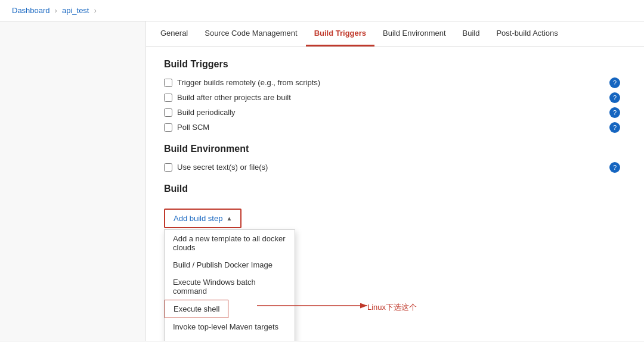 The width and height of the screenshot is (644, 342). I want to click on dropdown-item-publish-docker: Build / Publish Docker Image, so click(230, 265).